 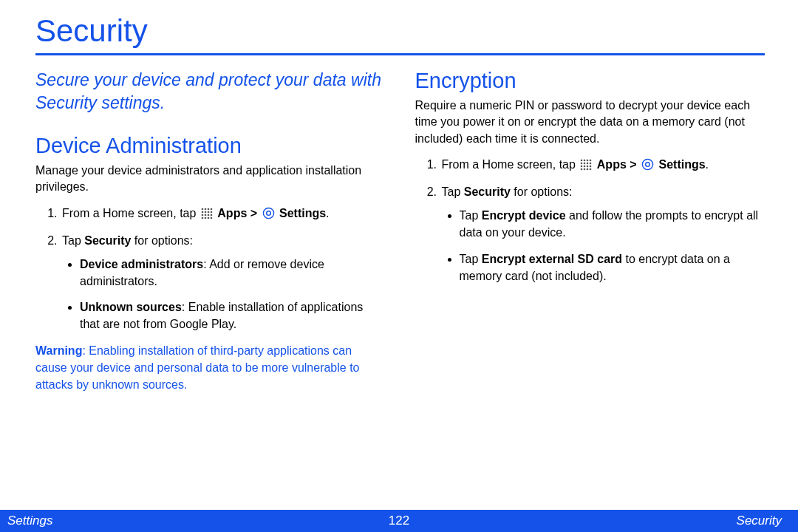 I want to click on list-item: Device administrators: Add or remove dev…, so click(x=233, y=273).